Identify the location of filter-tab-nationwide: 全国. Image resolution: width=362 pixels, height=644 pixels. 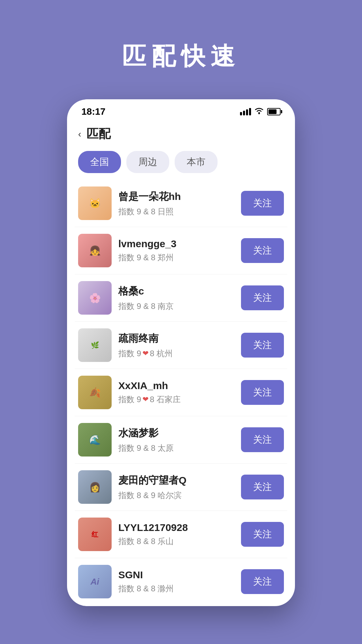
(100, 162).